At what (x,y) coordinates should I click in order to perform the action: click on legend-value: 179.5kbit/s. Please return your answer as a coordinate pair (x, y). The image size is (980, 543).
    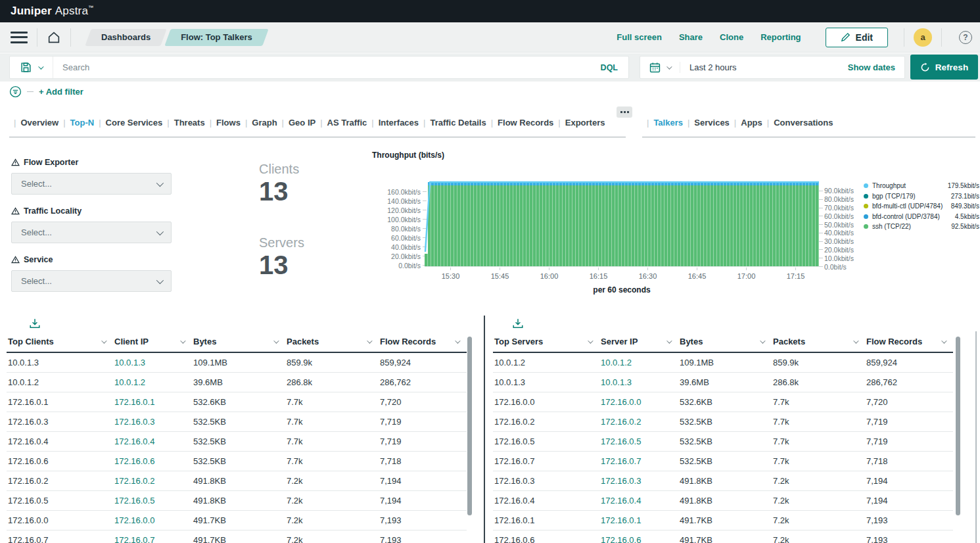
    Looking at the image, I should click on (964, 185).